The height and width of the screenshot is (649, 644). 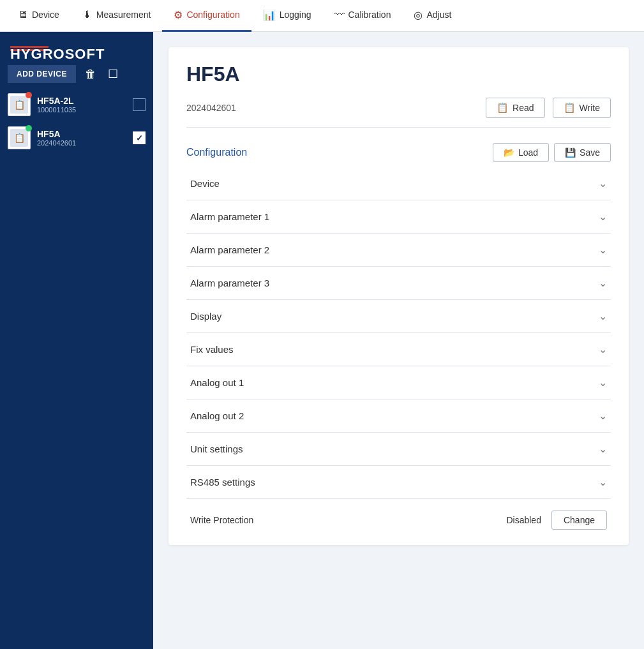 I want to click on device-header-row: 2024042601 📋 Read 📋 Write, so click(x=398, y=112).